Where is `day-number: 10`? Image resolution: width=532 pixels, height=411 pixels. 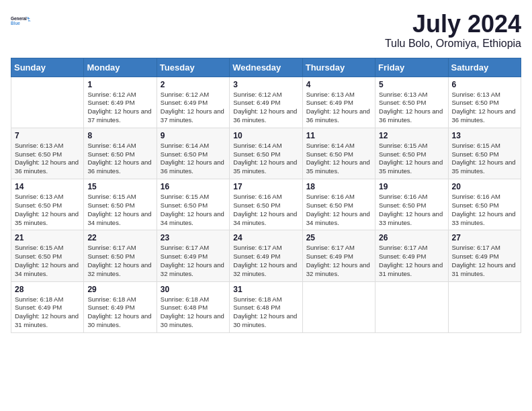 day-number: 10 is located at coordinates (266, 136).